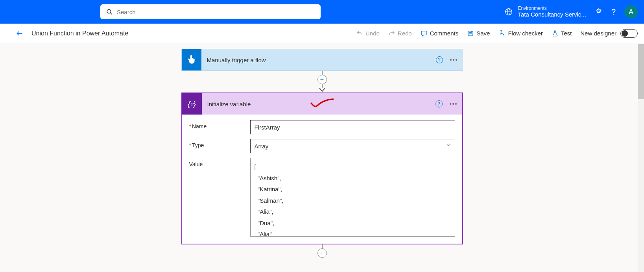 The width and height of the screenshot is (644, 272). Describe the element at coordinates (216, 12) in the screenshot. I see `search-input` at that location.